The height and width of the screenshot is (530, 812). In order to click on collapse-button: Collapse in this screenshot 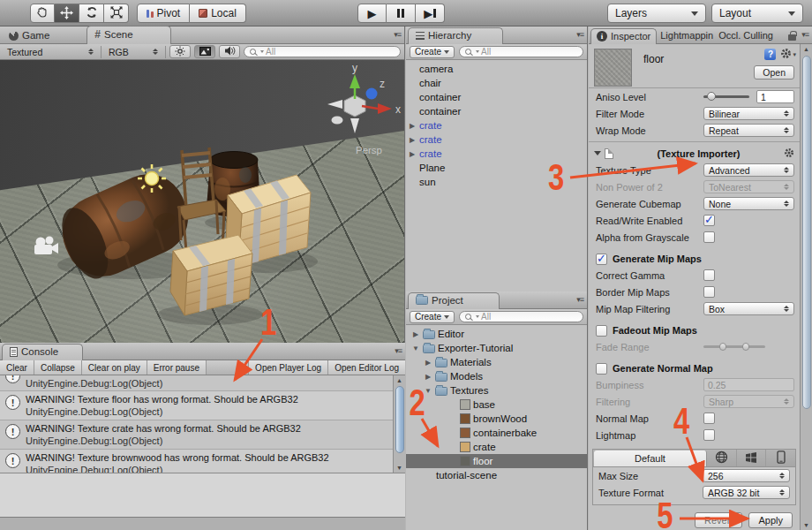, I will do `click(58, 367)`.